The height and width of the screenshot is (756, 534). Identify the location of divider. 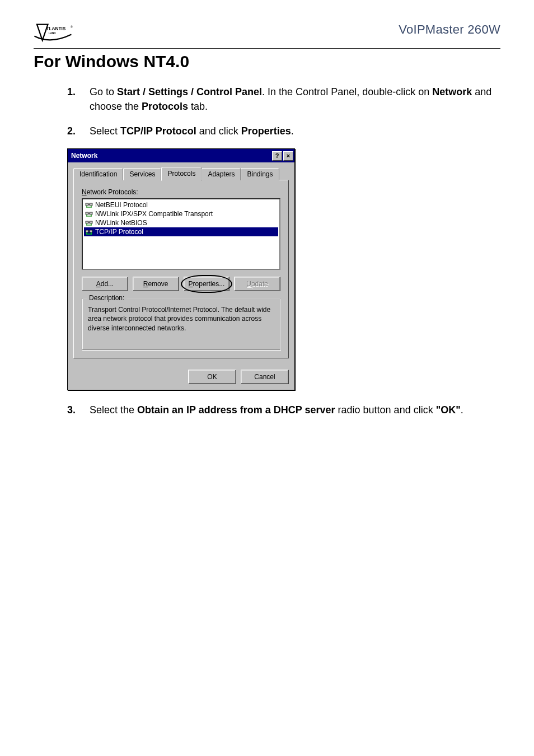
(267, 48).